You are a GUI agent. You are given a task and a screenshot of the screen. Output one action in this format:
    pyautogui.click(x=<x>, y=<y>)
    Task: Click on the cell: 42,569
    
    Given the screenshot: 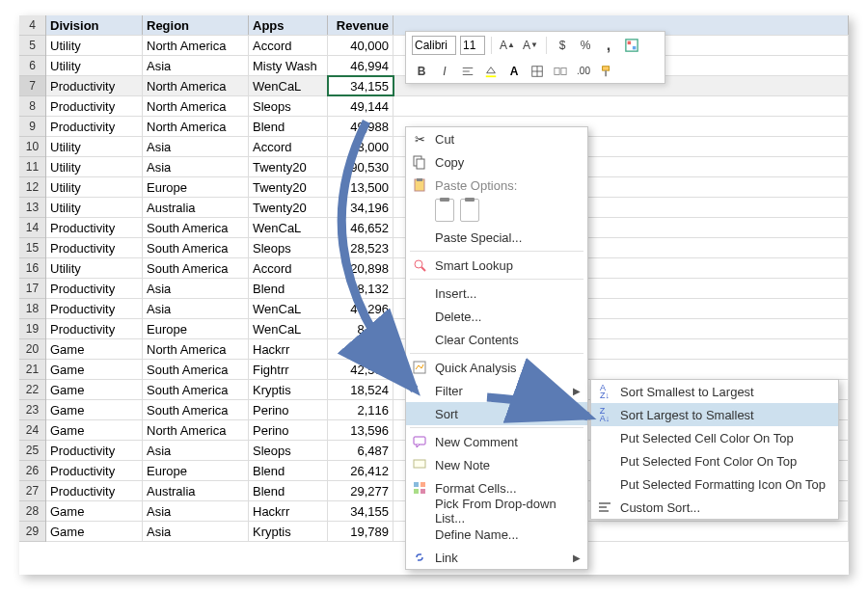 What is the action you would take?
    pyautogui.click(x=361, y=369)
    